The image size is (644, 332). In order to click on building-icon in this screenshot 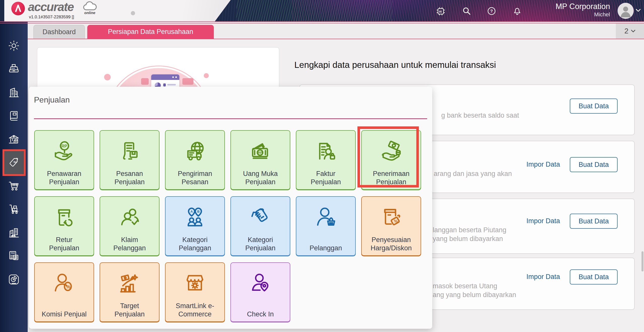, I will do `click(14, 92)`.